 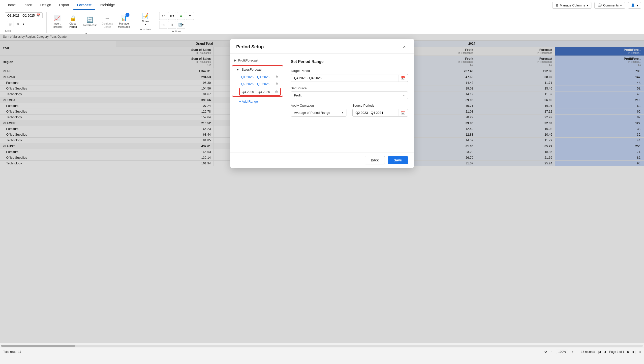 What do you see at coordinates (250, 47) in the screenshot?
I see `modal-title: Period Setup` at bounding box center [250, 47].